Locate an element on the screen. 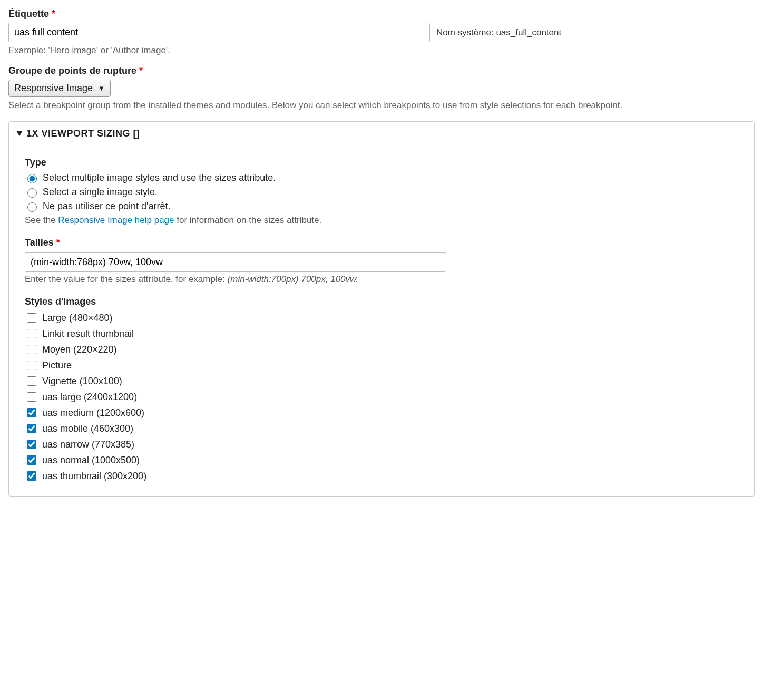  breakpoint-group-help: Select a breakpoint group from the insta… is located at coordinates (382, 105).